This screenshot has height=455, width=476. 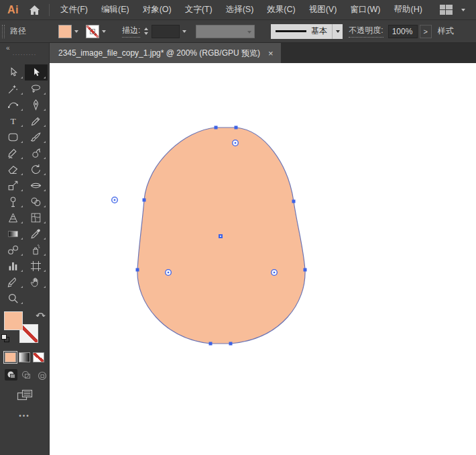 What do you see at coordinates (302, 32) in the screenshot?
I see `brush-definition-dropdown: 基本` at bounding box center [302, 32].